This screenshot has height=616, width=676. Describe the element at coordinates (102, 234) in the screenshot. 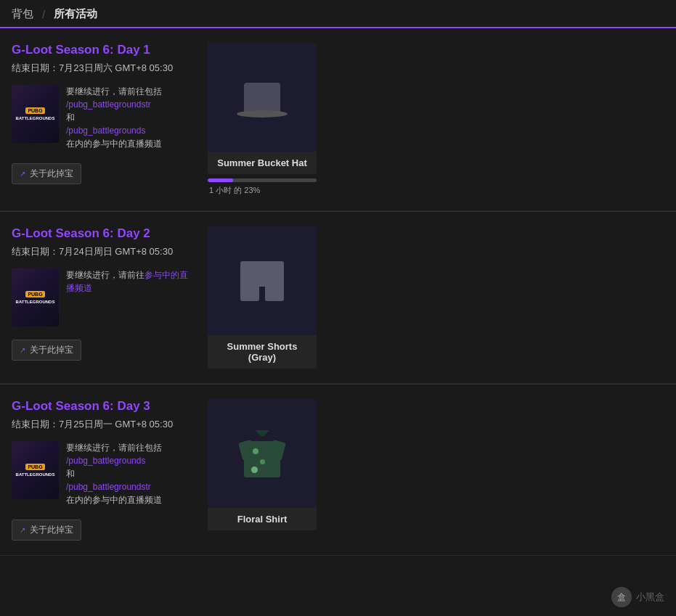

I see `event-title-day2: G-Loot Season 6: Day 2` at that location.